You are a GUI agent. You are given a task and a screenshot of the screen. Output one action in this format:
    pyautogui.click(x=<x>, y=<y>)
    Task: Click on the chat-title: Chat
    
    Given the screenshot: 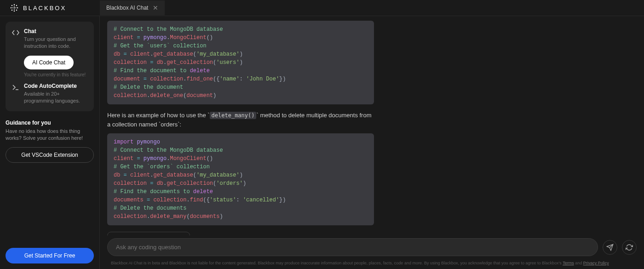 What is the action you would take?
    pyautogui.click(x=56, y=31)
    